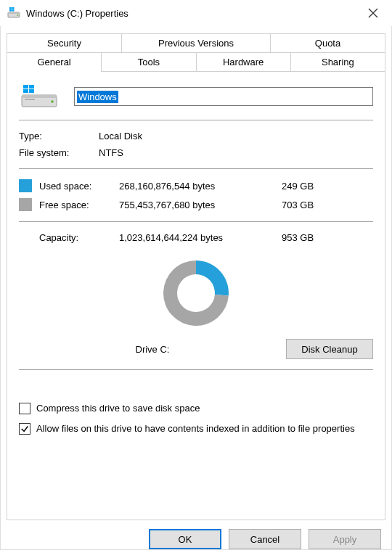 This screenshot has height=550, width=392. Describe the element at coordinates (25, 205) in the screenshot. I see `free-swatch` at that location.